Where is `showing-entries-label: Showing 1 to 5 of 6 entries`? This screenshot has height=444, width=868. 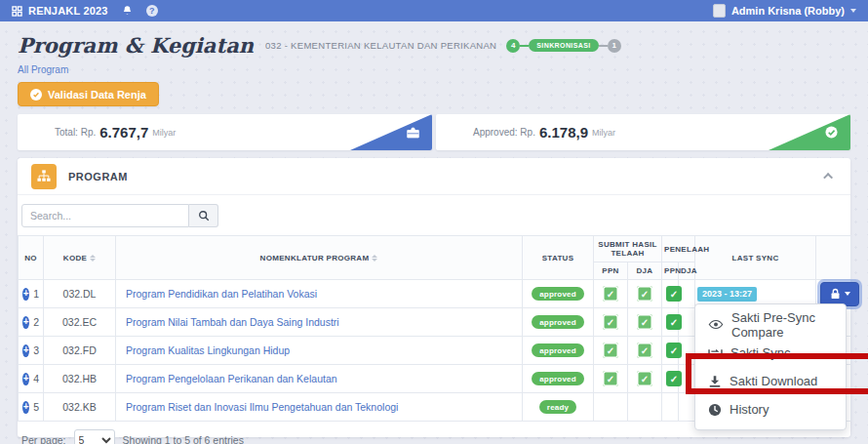
showing-entries-label: Showing 1 to 5 of 6 entries is located at coordinates (183, 439).